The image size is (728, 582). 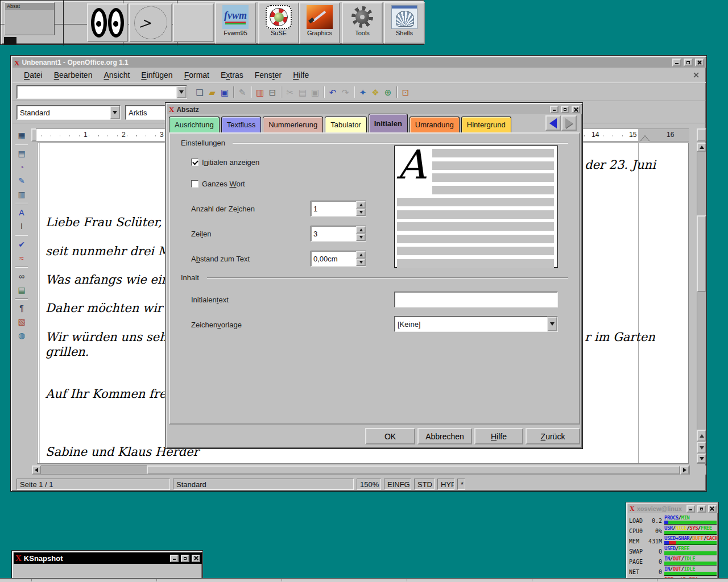 I want to click on form-functions-icon: ▥, so click(x=22, y=194).